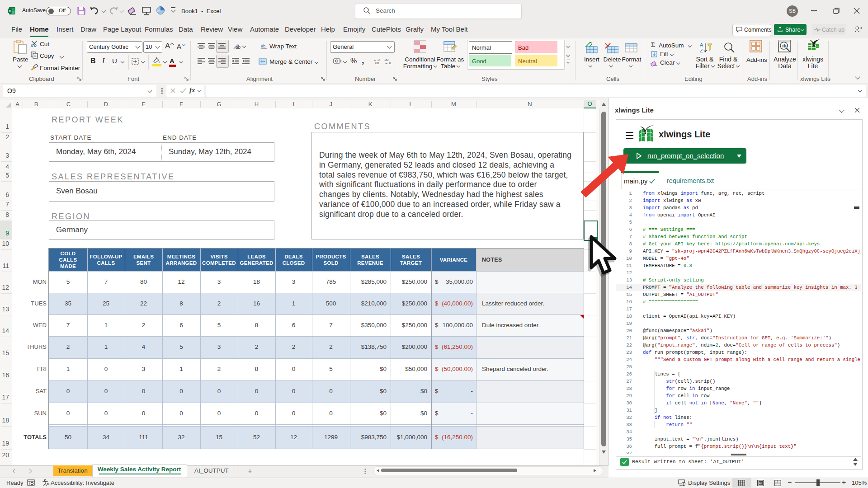 The height and width of the screenshot is (488, 868). I want to click on svg-text: X, so click(10, 11).